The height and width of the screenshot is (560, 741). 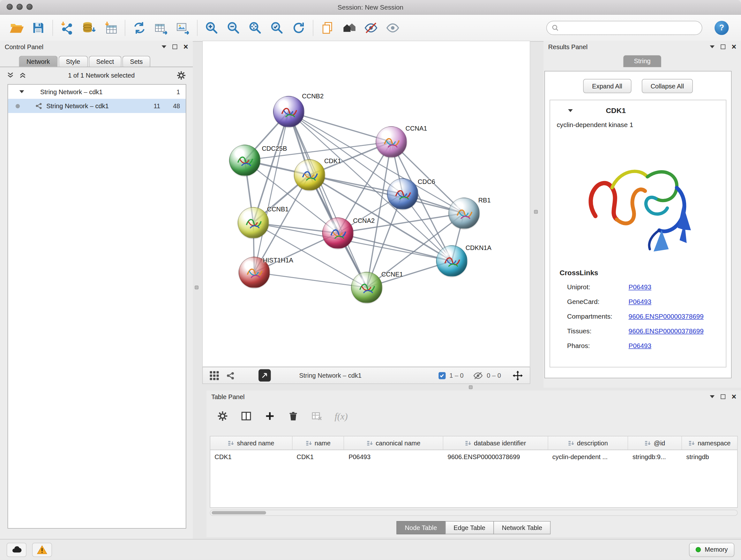 What do you see at coordinates (67, 28) in the screenshot?
I see `import-network-from-file-button` at bounding box center [67, 28].